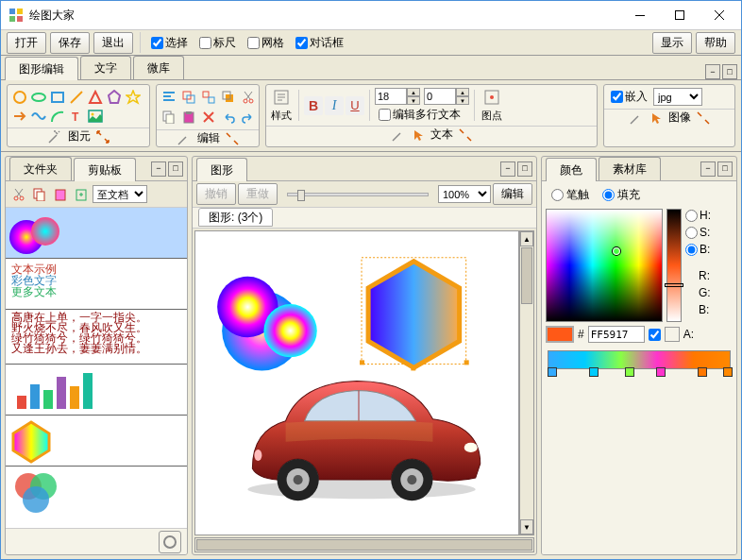  I want to click on paste-new-icon, so click(81, 195).